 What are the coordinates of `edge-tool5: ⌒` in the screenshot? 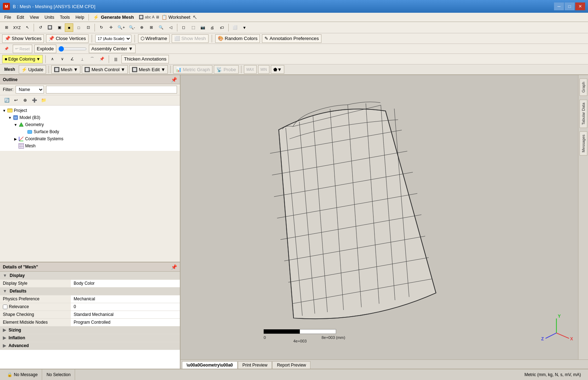 It's located at (92, 59).